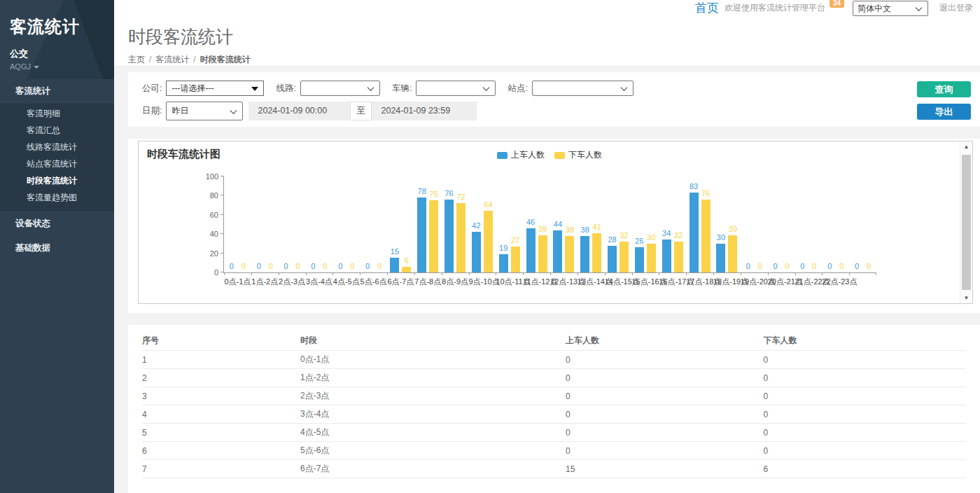  Describe the element at coordinates (558, 224) in the screenshot. I see `bar-value-label: 44` at that location.